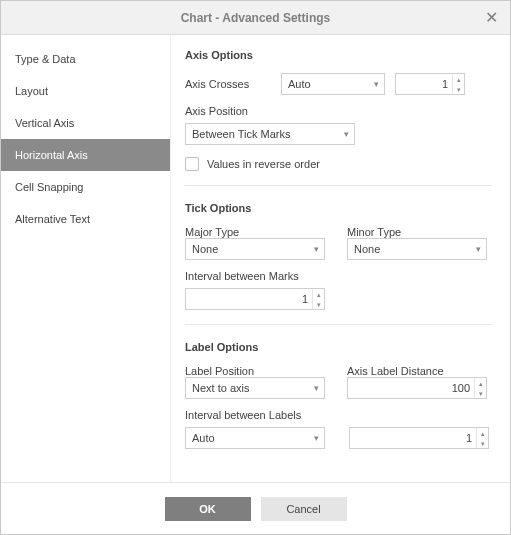 Image resolution: width=511 pixels, height=535 pixels. Describe the element at coordinates (338, 55) in the screenshot. I see `section-axis-options: Axis Options` at that location.